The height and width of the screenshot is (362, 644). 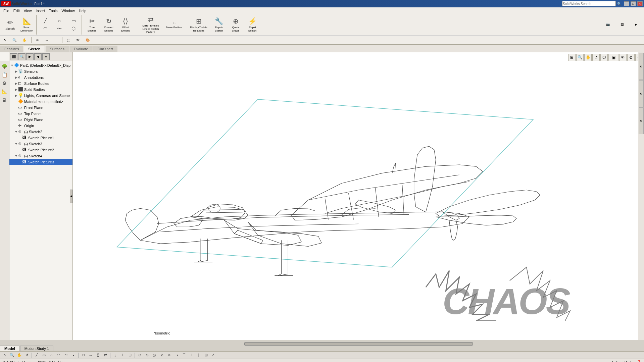 I want to click on bt-pan: ✋, so click(x=19, y=355).